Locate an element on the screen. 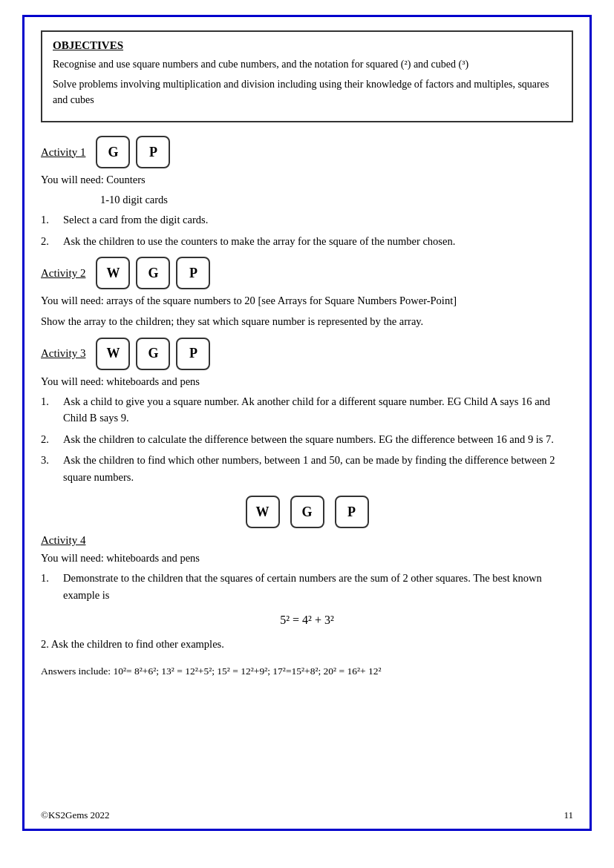 This screenshot has height=868, width=614. activity1-btn-p: P is located at coordinates (153, 152).